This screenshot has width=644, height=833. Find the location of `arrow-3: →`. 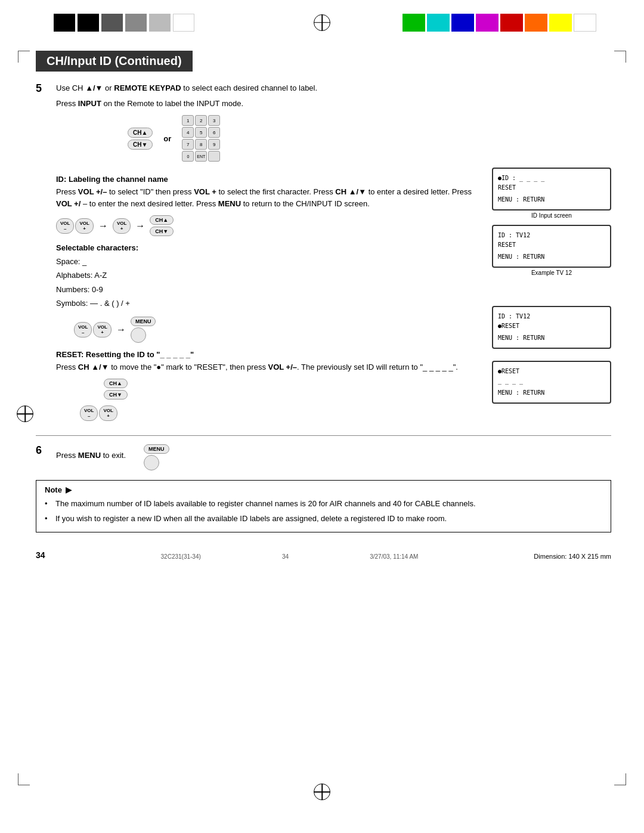

arrow-3: → is located at coordinates (121, 330).